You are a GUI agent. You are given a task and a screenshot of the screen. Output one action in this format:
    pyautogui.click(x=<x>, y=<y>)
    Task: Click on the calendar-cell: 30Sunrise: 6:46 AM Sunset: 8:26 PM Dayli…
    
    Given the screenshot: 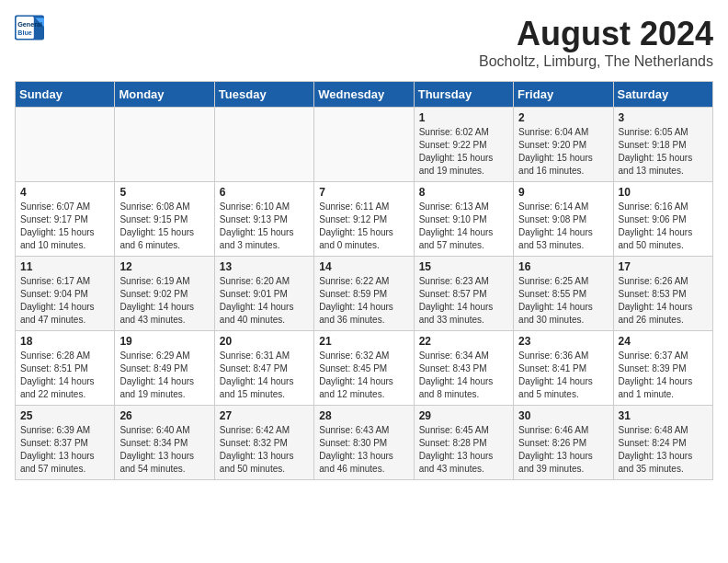 What is the action you would take?
    pyautogui.click(x=563, y=443)
    